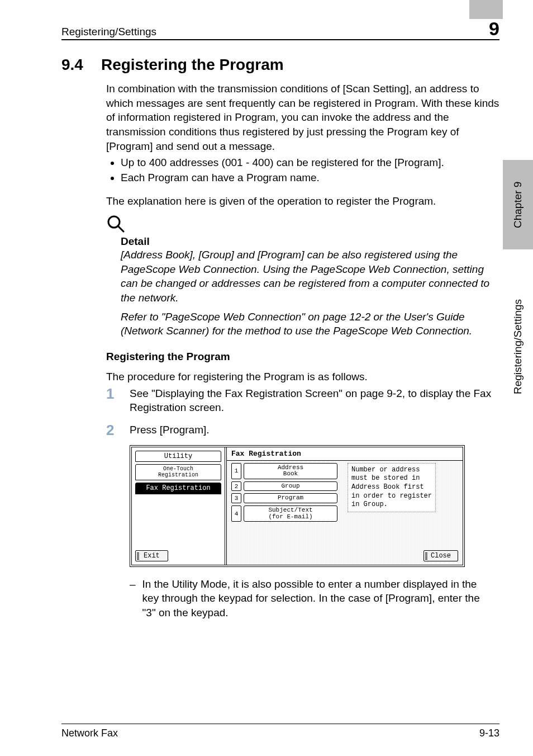 The height and width of the screenshot is (756, 533). I want to click on step-number: 2, so click(112, 430).